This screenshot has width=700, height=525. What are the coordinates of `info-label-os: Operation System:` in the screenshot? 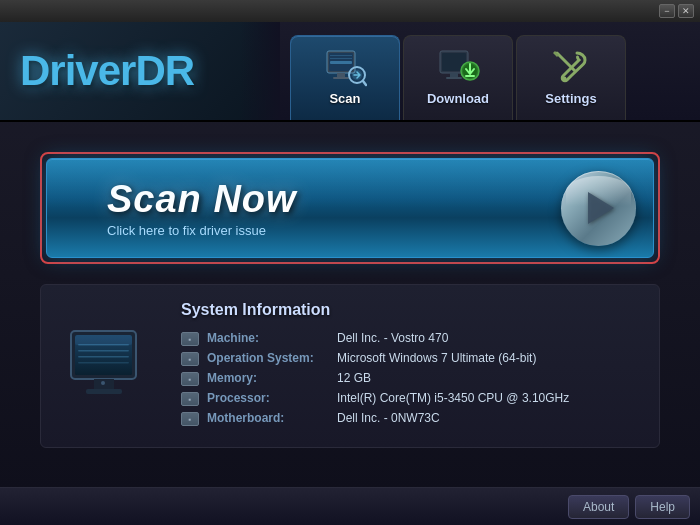 It's located at (272, 358).